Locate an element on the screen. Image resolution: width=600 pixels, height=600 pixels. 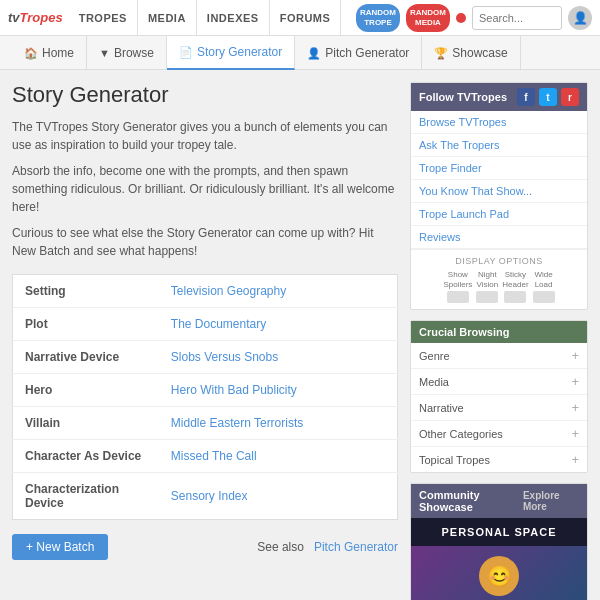
community-header: Community Showcase Explore More is located at coordinates (499, 501).